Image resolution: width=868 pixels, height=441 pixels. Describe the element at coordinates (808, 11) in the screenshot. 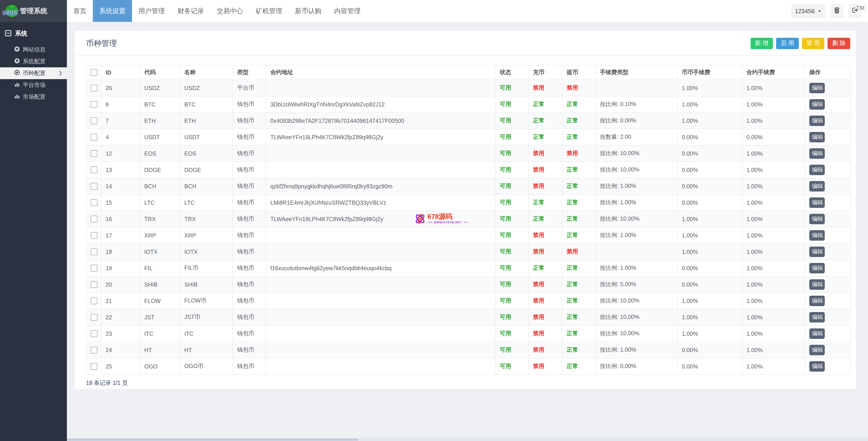

I see `user-dropdown: 123456 ▼` at that location.